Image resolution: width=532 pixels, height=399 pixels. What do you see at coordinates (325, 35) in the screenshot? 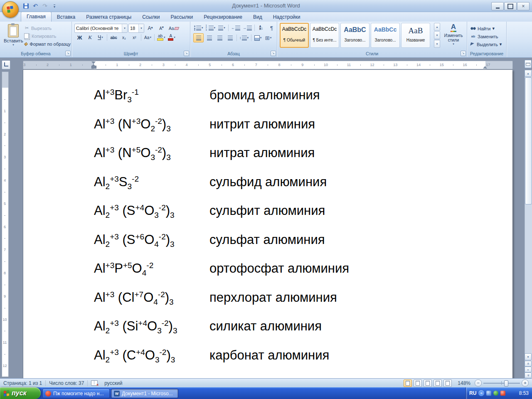
I see `style-item: AaBbCcDc¶ Без инте...` at bounding box center [325, 35].